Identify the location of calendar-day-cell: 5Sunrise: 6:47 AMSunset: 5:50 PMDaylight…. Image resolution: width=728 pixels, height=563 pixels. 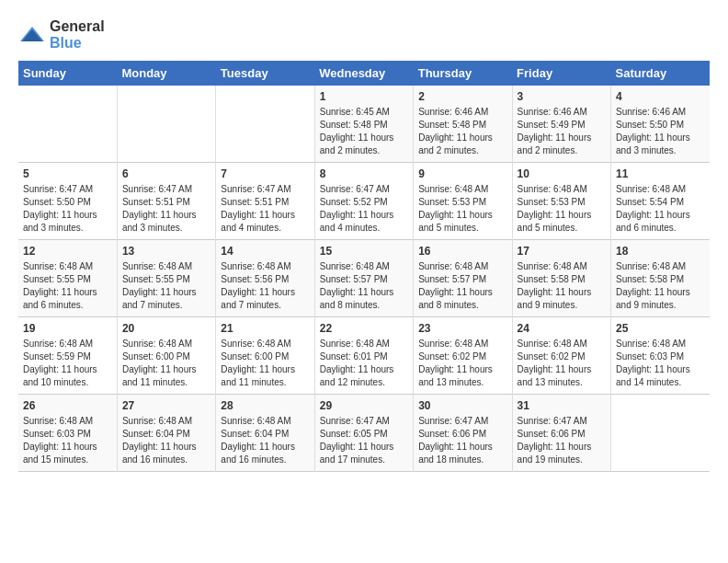
(68, 201).